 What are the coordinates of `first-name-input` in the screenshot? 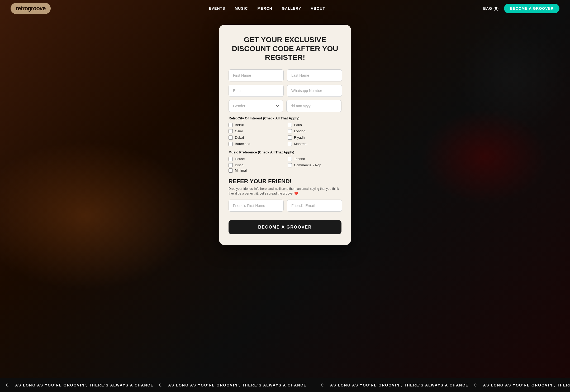 It's located at (256, 75).